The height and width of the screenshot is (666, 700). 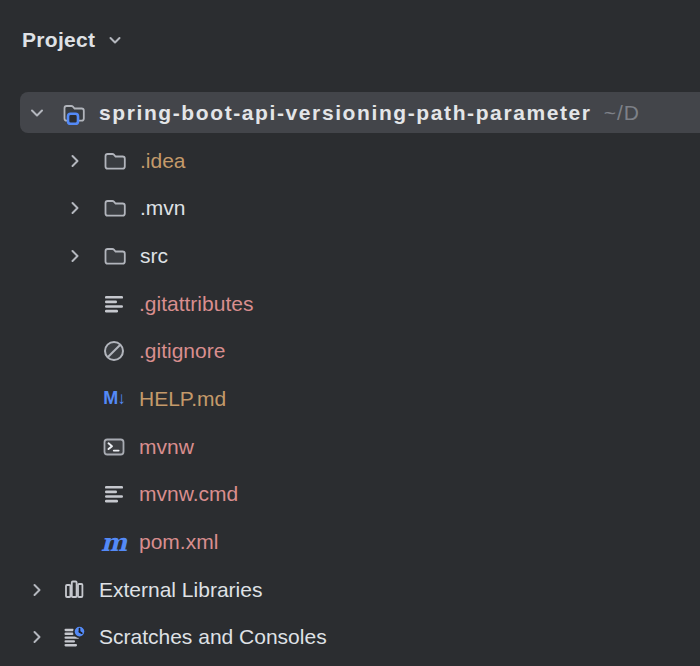 What do you see at coordinates (196, 304) in the screenshot?
I see `tree-item-label: .gitattributes` at bounding box center [196, 304].